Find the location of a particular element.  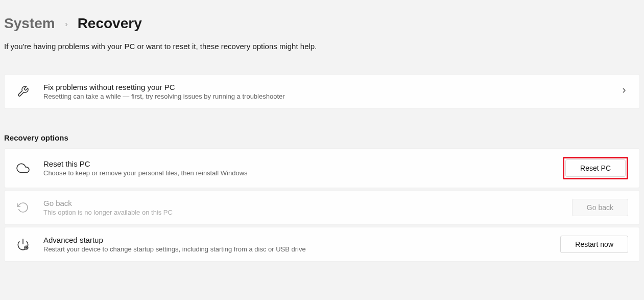

go-back-body: Go back This option is no longer availab… is located at coordinates (307, 207).